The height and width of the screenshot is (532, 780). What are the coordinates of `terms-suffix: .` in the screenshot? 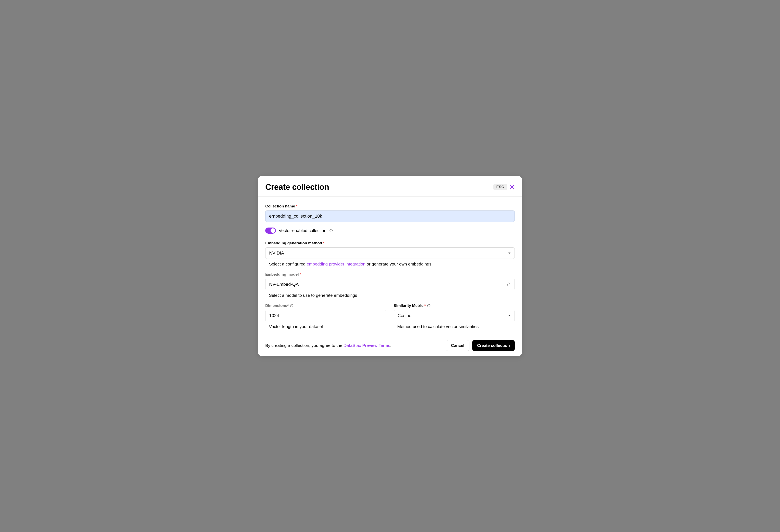 It's located at (391, 345).